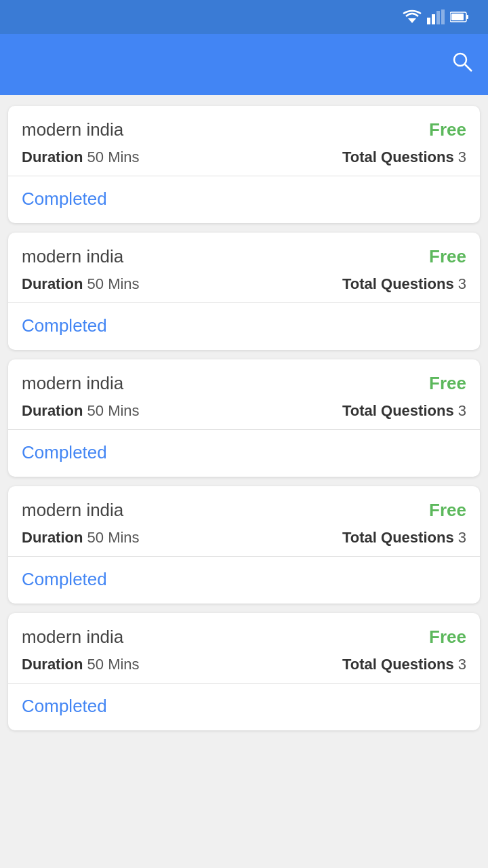 The image size is (488, 868). I want to click on battery-icon, so click(460, 17).